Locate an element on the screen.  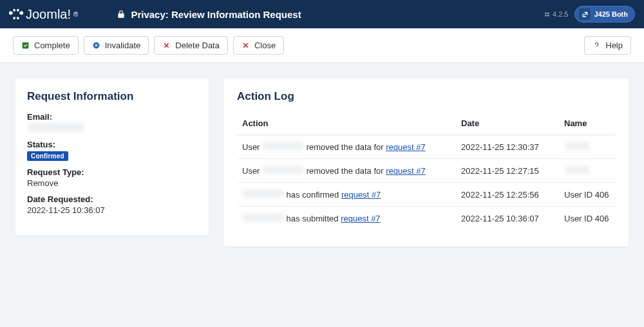
col-header-action: Action is located at coordinates (346, 124).